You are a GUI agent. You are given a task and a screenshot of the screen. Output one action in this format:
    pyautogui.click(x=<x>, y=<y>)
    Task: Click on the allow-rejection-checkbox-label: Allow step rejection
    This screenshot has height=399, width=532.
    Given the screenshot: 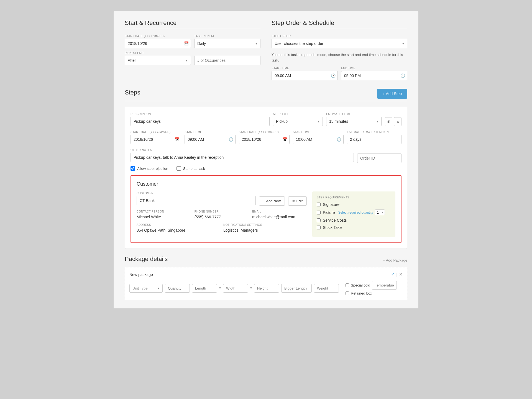 What is the action you would take?
    pyautogui.click(x=149, y=168)
    